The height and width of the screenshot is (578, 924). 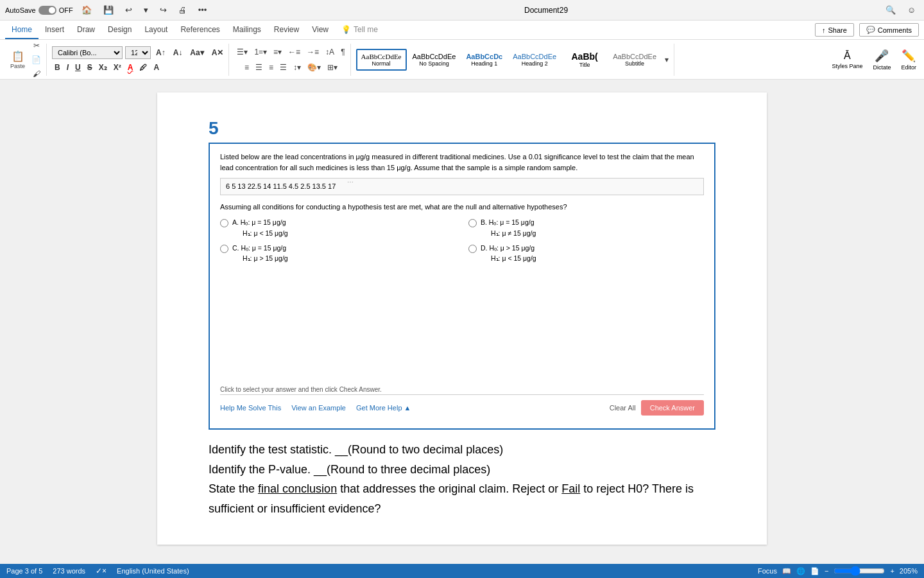 I want to click on zoom-slider, so click(x=859, y=571).